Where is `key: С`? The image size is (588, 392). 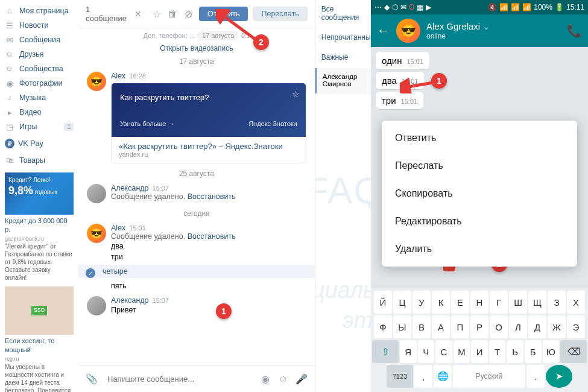 key: С is located at coordinates (444, 352).